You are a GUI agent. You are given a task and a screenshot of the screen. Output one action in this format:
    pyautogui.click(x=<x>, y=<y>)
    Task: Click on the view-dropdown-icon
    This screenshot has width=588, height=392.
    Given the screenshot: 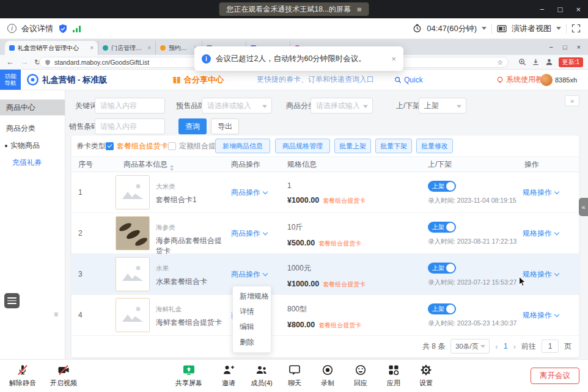 What is the action you would take?
    pyautogui.click(x=559, y=29)
    